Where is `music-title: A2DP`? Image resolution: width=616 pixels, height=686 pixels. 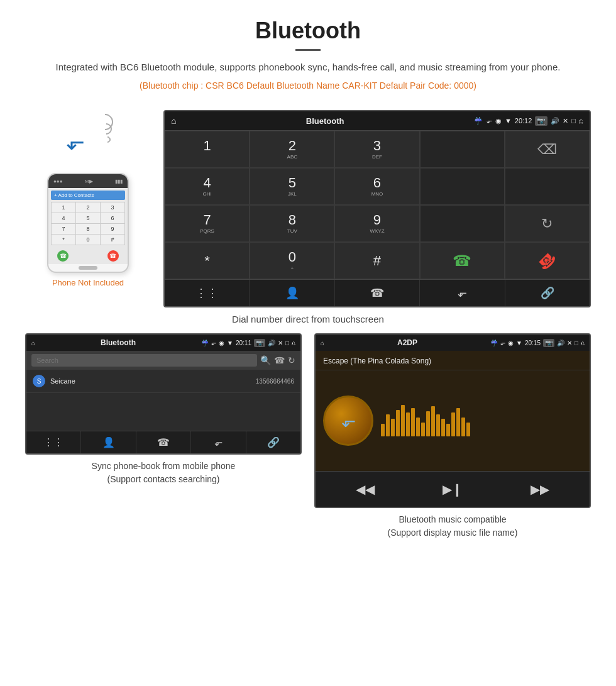 music-title: A2DP is located at coordinates (407, 343).